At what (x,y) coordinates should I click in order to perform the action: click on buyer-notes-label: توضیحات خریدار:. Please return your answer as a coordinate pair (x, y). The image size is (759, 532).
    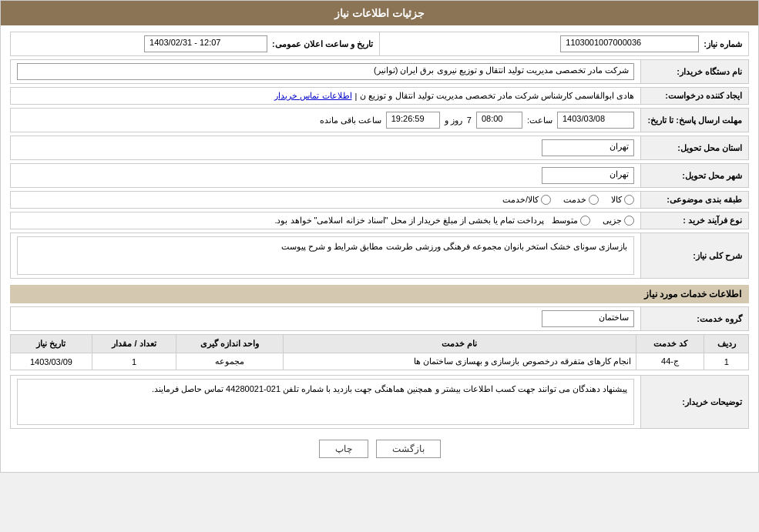
    Looking at the image, I should click on (694, 402).